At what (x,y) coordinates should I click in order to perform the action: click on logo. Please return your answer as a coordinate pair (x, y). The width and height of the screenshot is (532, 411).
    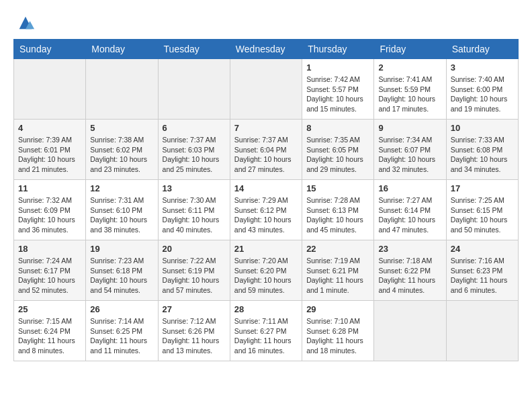
    Looking at the image, I should click on (24, 23).